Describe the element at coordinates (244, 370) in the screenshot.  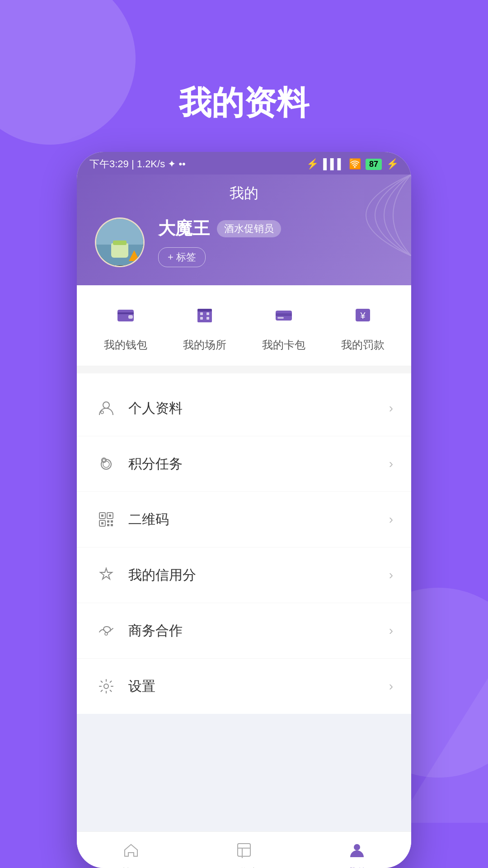
I see `divider` at that location.